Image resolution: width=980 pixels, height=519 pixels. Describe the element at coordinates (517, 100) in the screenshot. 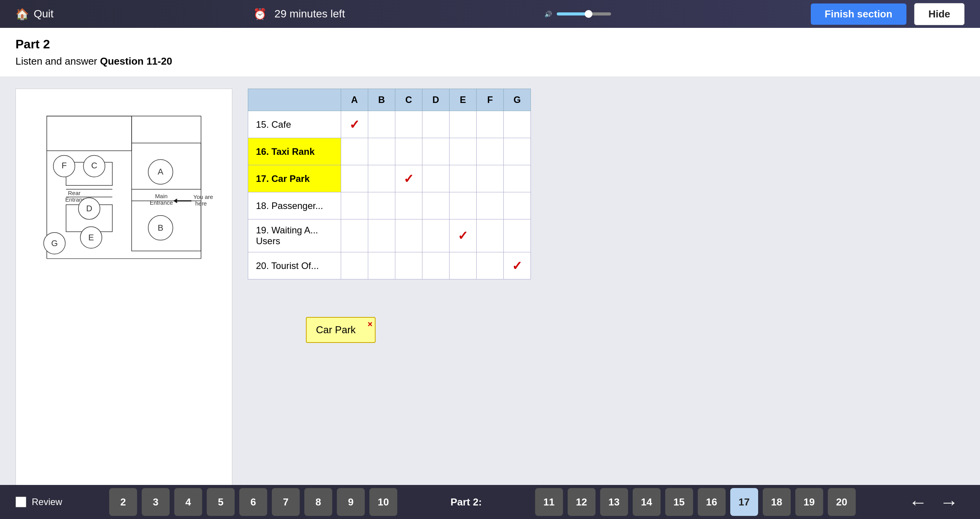

I see `col-header-g: G` at that location.